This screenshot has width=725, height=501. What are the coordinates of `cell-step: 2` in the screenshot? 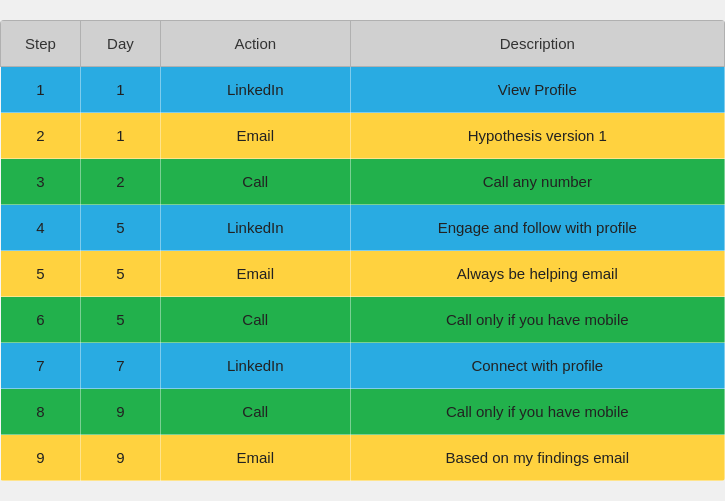 It's located at (41, 136).